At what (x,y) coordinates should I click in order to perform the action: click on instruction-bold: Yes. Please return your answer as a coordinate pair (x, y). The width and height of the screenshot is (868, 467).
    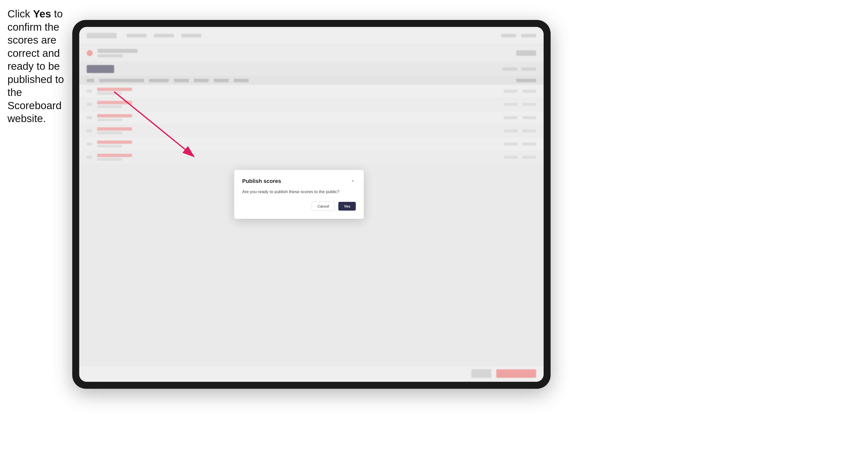
    Looking at the image, I should click on (42, 14).